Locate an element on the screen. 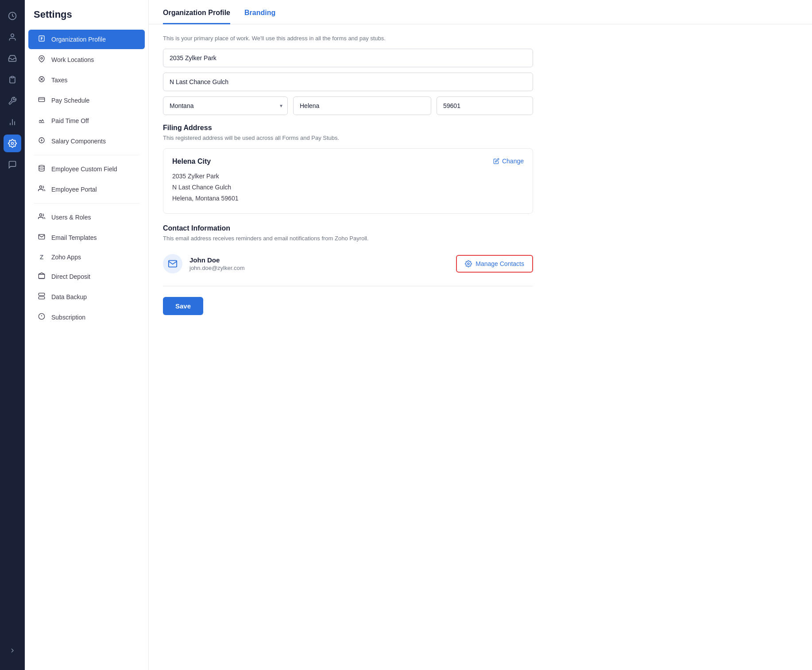 This screenshot has height=670, width=812. nav-icon-person is located at coordinates (12, 37).